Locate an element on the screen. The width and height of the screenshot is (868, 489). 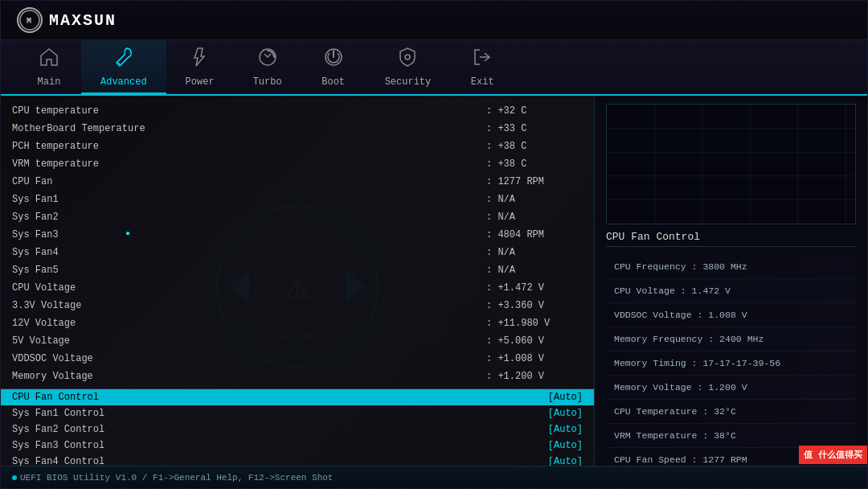
info-mem-voltage: Memory Voltage : 1.200 V is located at coordinates (731, 388).